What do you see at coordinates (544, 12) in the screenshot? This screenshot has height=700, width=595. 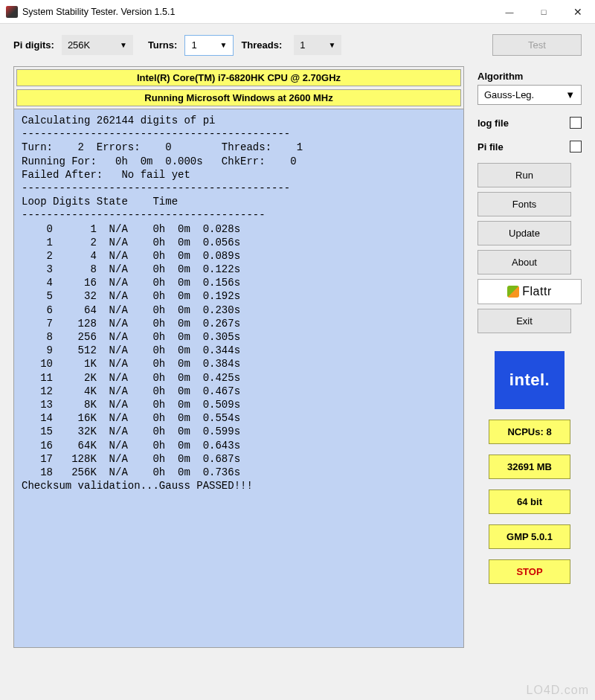 I see `maximize-button: □` at bounding box center [544, 12].